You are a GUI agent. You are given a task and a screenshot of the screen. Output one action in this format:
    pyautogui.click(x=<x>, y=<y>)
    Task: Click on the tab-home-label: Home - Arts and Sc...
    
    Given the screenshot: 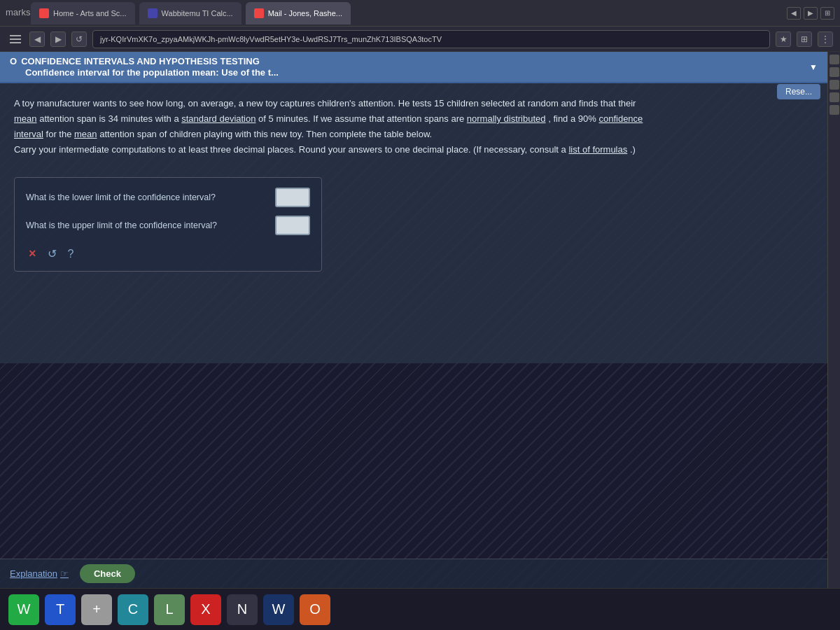 What is the action you would take?
    pyautogui.click(x=90, y=13)
    